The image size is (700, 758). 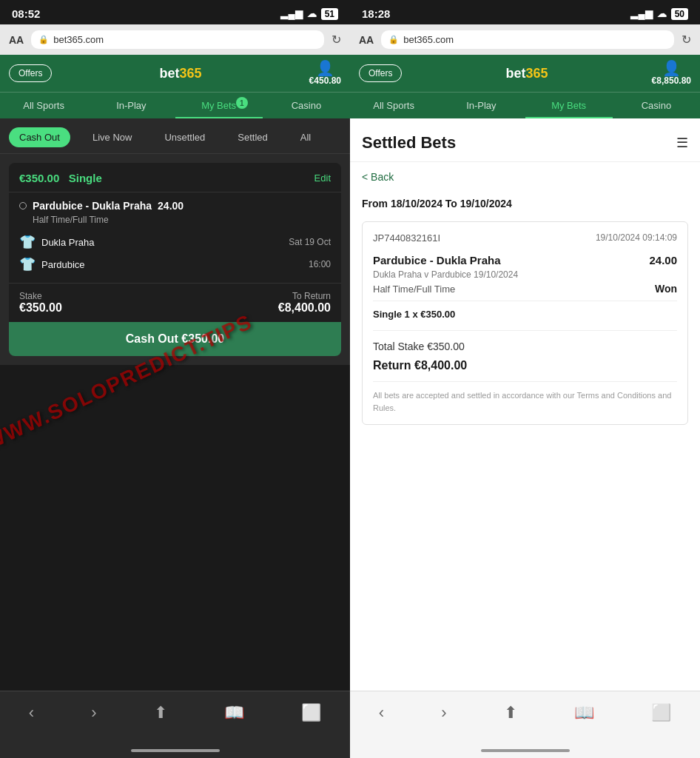 I want to click on right-url-text: bet365.com, so click(x=428, y=40).